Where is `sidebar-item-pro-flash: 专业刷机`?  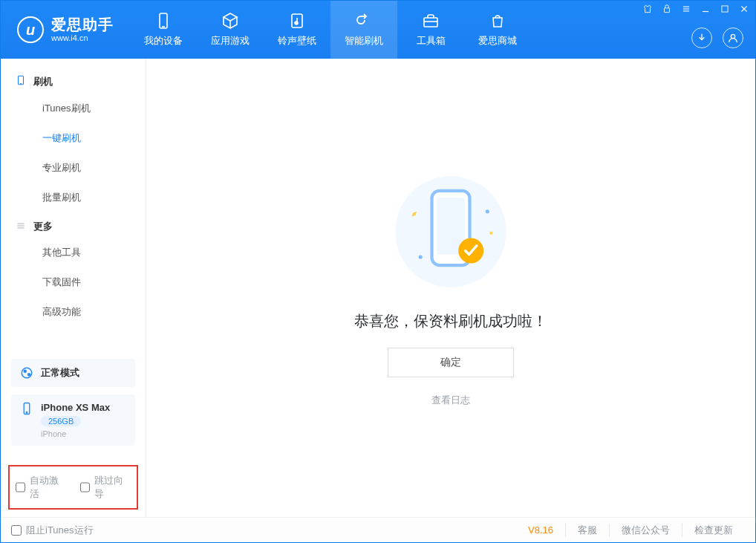
sidebar-item-pro-flash: 专业刷机 is located at coordinates (73, 168).